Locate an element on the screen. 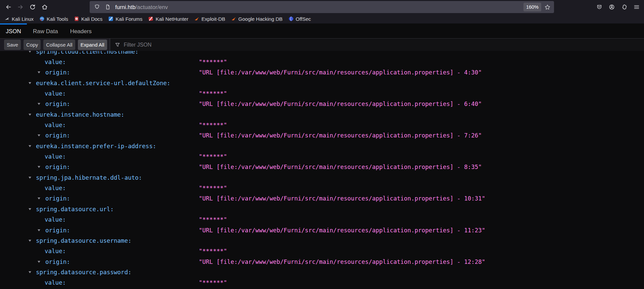 This screenshot has width=644, height=289. json-key-label: eureka.client.service-url.defaultZone: is located at coordinates (103, 83).